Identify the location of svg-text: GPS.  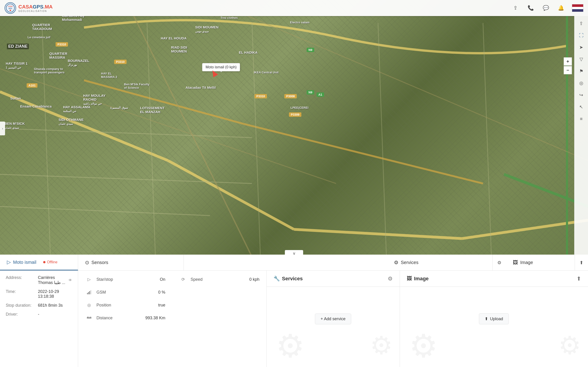
(10, 8).